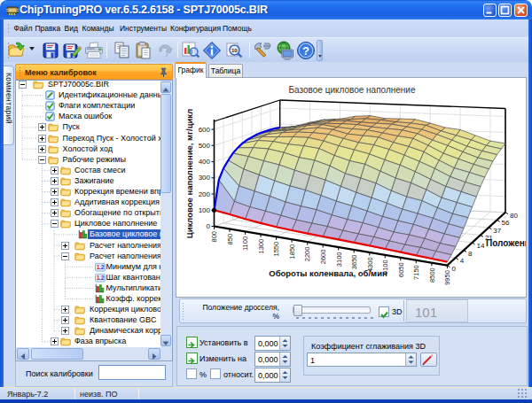 The image size is (532, 403). What do you see at coordinates (470, 253) in the screenshot?
I see `svg-text: 8` at bounding box center [470, 253].